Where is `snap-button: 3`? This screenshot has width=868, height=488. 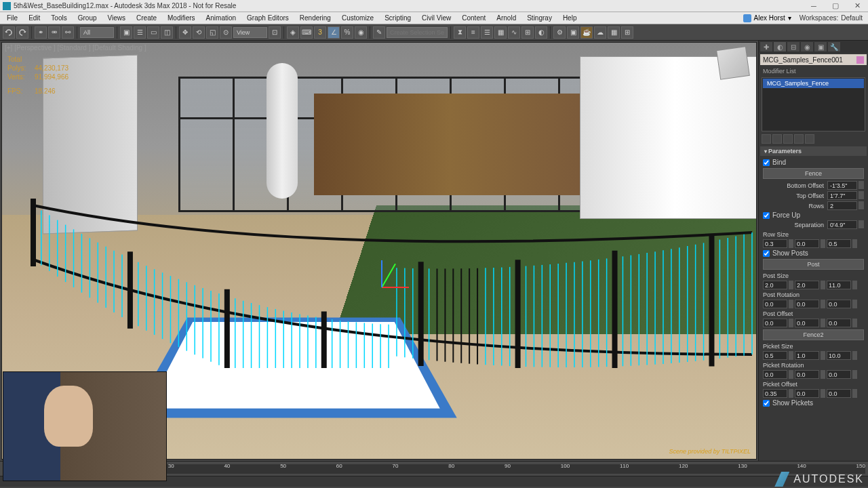
snap-button: 3 is located at coordinates (320, 33).